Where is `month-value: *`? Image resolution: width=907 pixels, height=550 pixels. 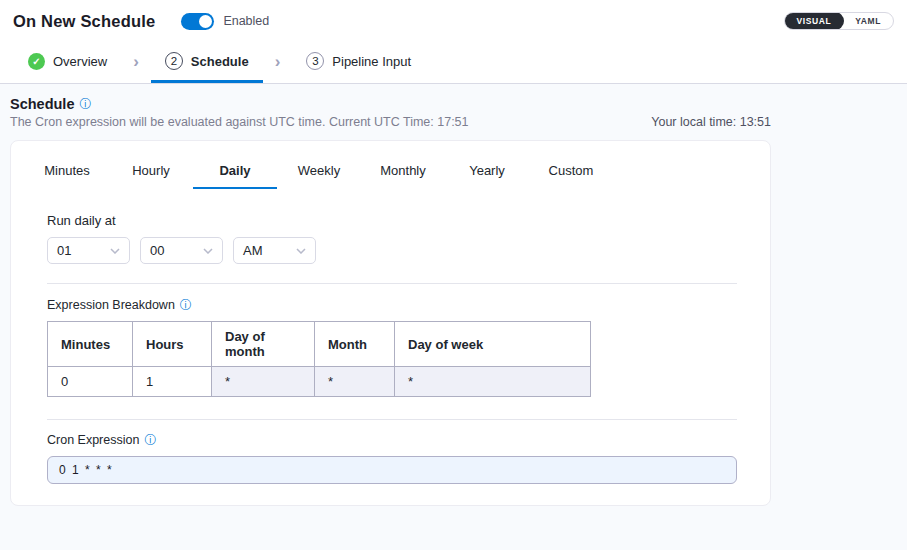 month-value: * is located at coordinates (355, 382).